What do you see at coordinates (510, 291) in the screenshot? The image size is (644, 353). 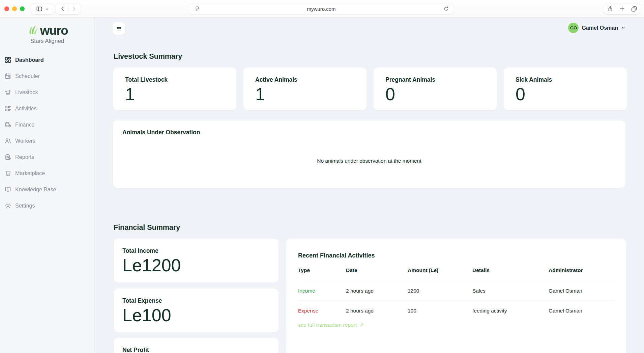 I see `cell-details: Sales` at bounding box center [510, 291].